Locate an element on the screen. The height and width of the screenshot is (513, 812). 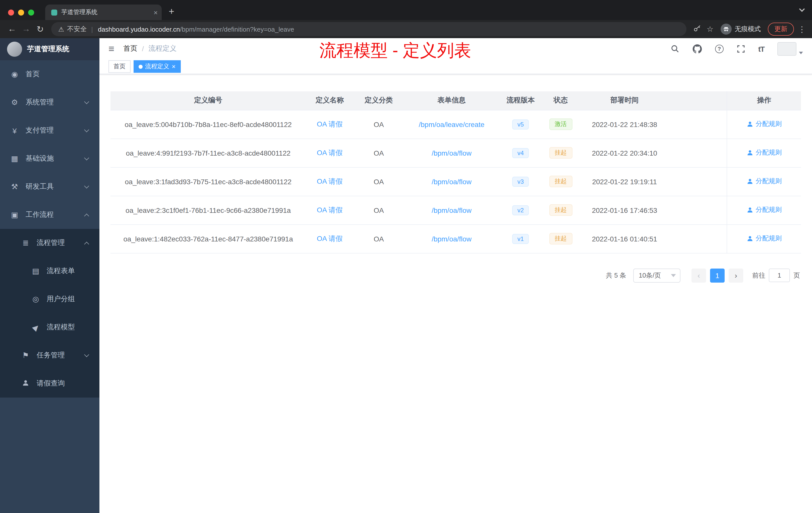
version-badge: v1 is located at coordinates (521, 239).